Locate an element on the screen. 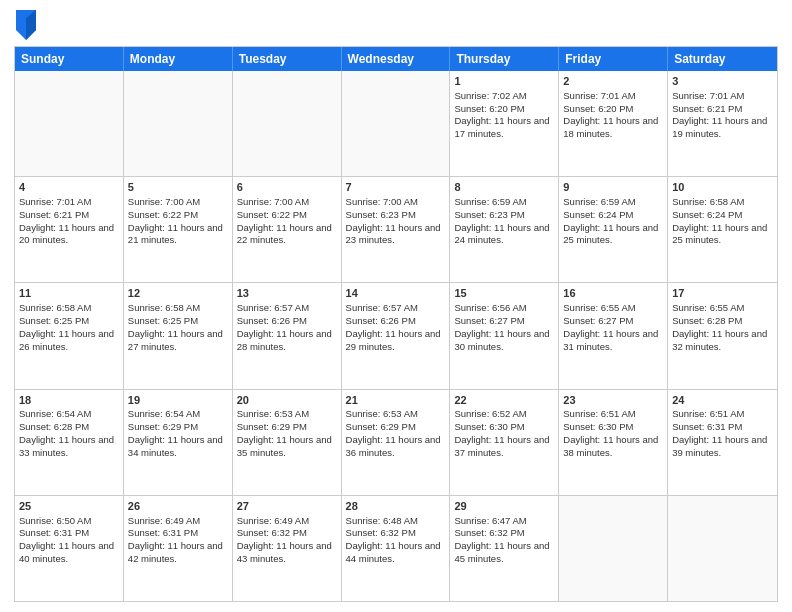 This screenshot has width=792, height=612. calendar-cell: 9Sunrise: 6:59 AM Sunset: 6:24 PM Daylig… is located at coordinates (614, 230).